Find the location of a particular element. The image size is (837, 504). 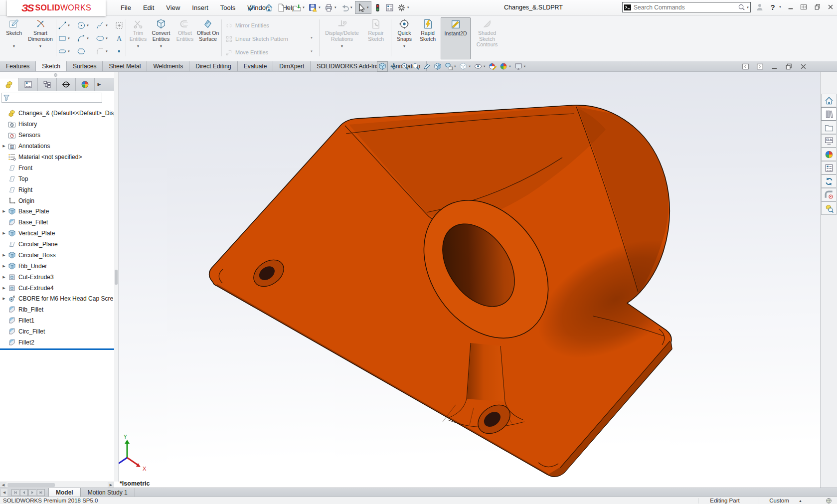

menu-view: View is located at coordinates (173, 8).